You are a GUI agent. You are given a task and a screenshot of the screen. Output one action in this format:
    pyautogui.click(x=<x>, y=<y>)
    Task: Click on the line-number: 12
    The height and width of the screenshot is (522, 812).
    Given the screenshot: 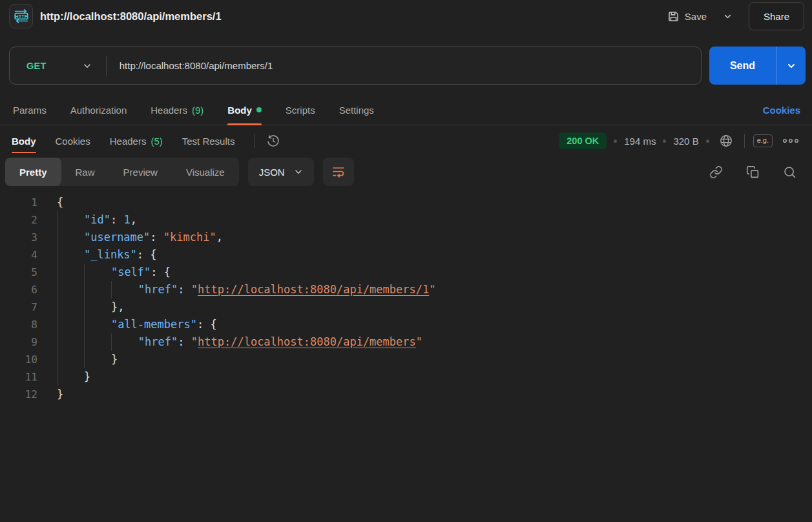 What is the action you would take?
    pyautogui.click(x=19, y=394)
    